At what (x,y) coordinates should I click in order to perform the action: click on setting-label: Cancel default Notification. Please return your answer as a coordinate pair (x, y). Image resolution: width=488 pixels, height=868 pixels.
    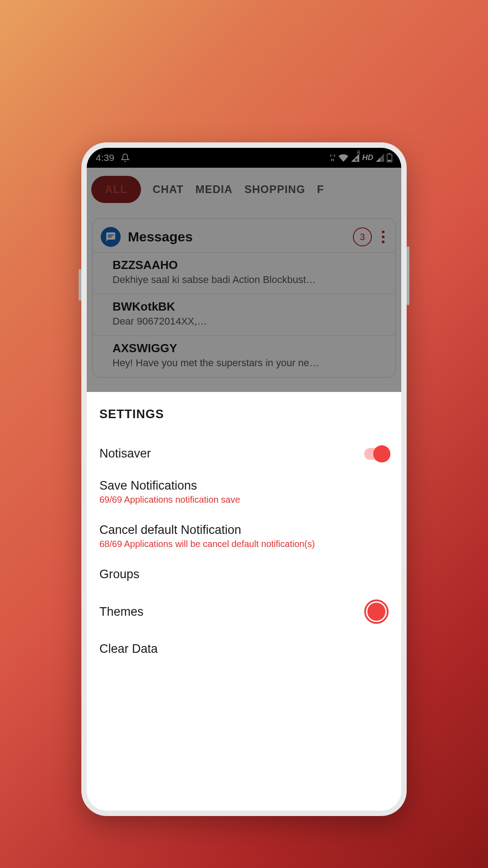
    Looking at the image, I should click on (170, 530).